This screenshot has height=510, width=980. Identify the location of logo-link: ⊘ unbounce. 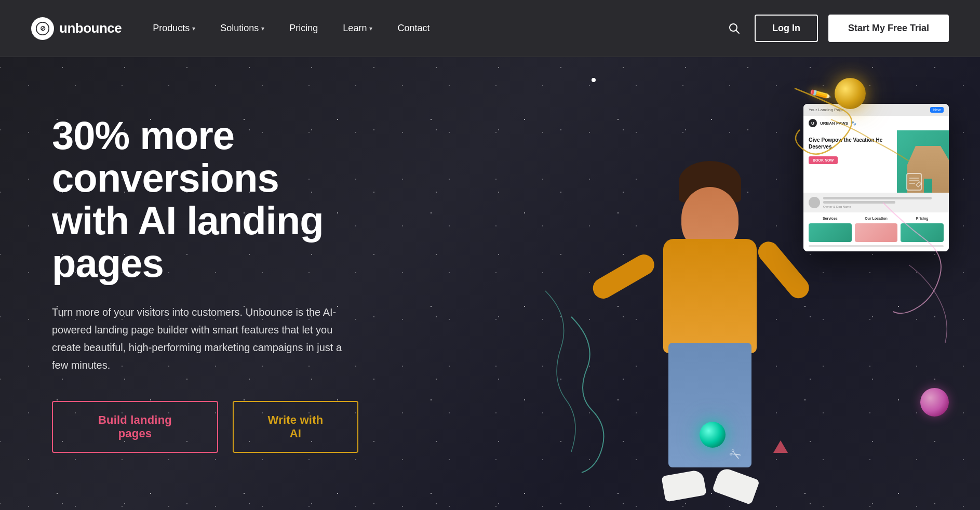
(76, 29).